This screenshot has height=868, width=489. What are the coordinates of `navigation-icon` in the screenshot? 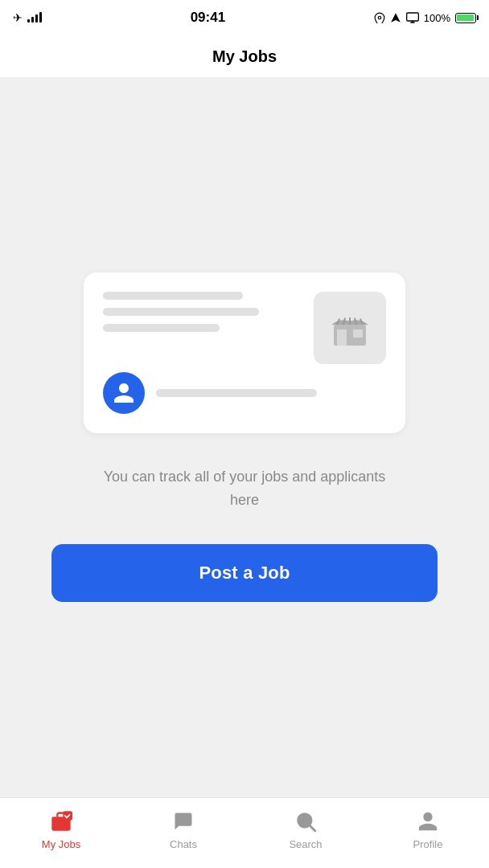 It's located at (396, 18).